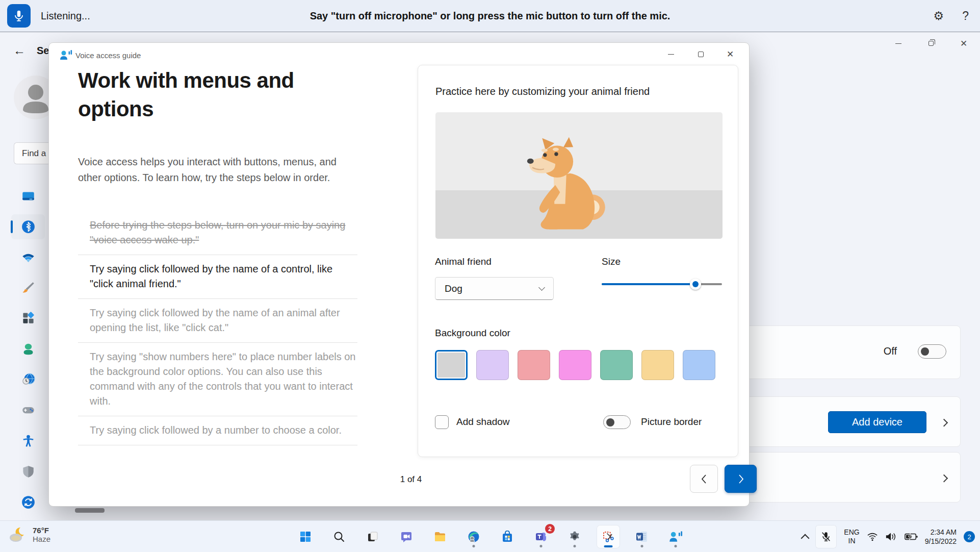 This screenshot has height=552, width=980. What do you see at coordinates (931, 43) in the screenshot?
I see `settings-window-controls: ✕` at bounding box center [931, 43].